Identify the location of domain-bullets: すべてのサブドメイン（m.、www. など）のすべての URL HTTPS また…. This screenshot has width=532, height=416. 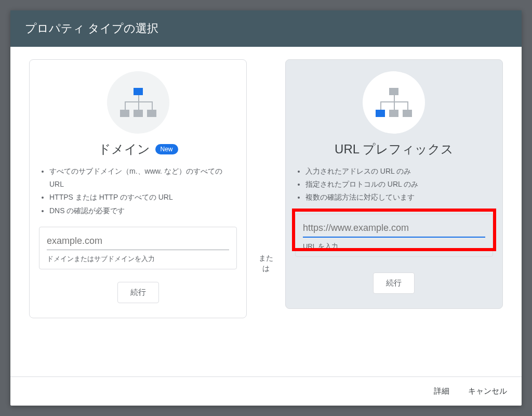
(138, 191).